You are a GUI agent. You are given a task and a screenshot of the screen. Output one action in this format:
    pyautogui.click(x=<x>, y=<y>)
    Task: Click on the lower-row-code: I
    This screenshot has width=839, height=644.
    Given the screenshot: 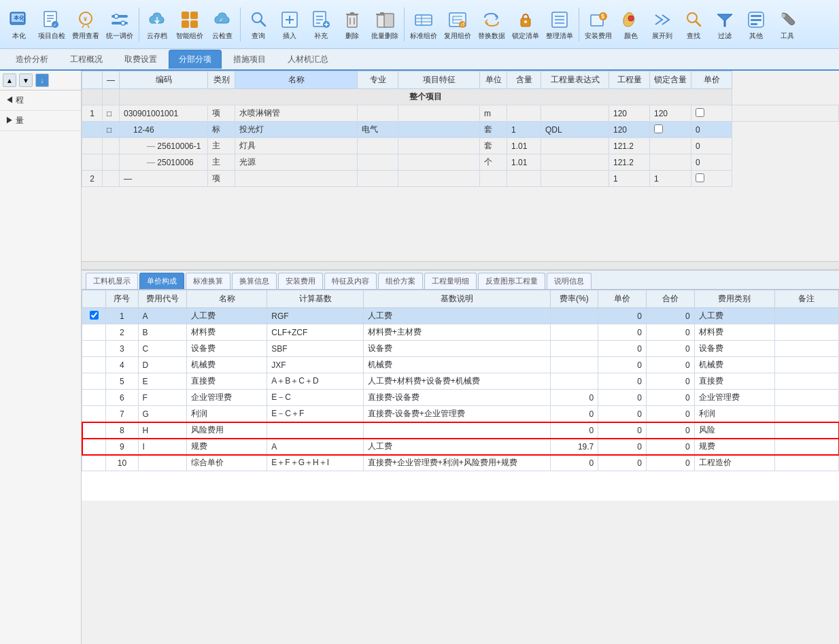 What is the action you would take?
    pyautogui.click(x=162, y=447)
    